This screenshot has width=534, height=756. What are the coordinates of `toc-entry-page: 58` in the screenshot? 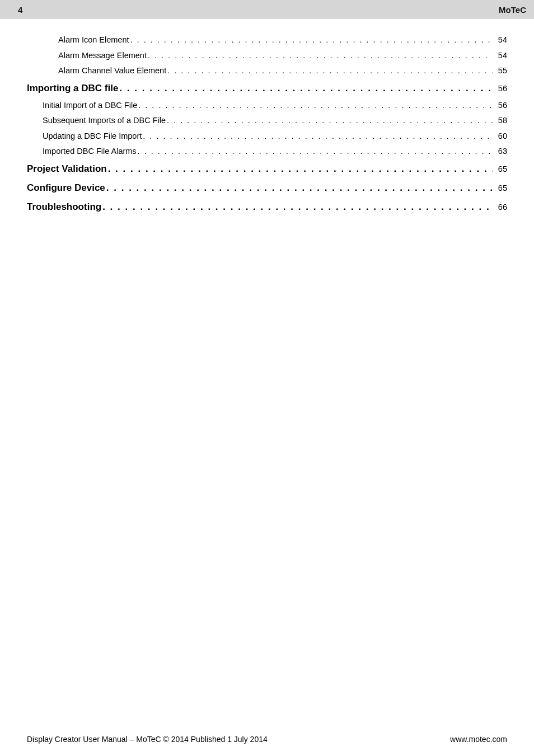 It's located at (500, 121).